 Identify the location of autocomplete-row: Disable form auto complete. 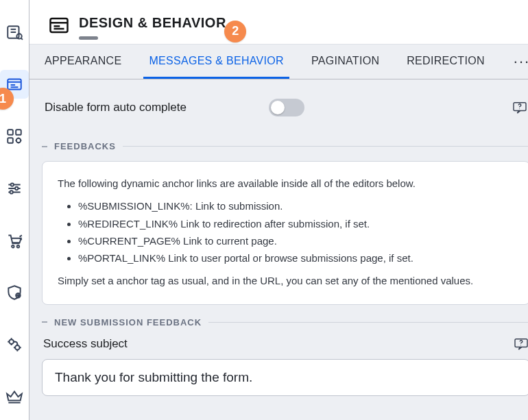
(285, 110).